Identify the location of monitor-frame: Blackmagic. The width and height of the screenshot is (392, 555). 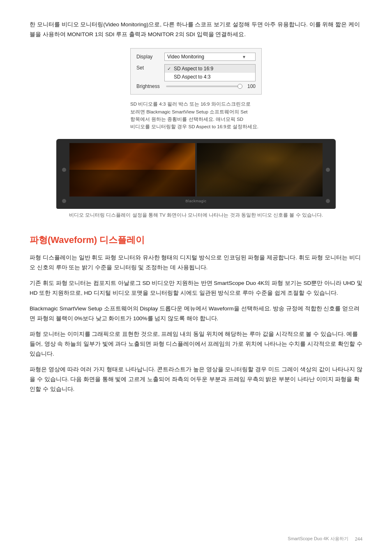
(196, 174).